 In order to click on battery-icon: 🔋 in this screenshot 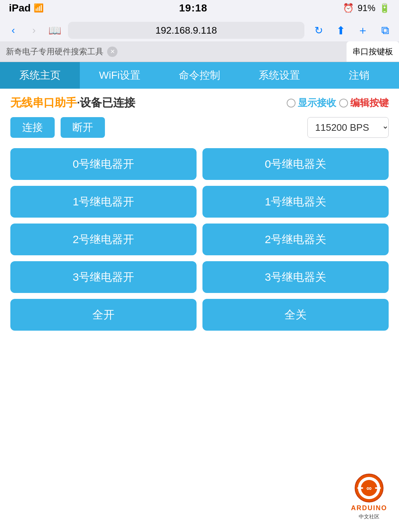, I will do `click(385, 8)`.